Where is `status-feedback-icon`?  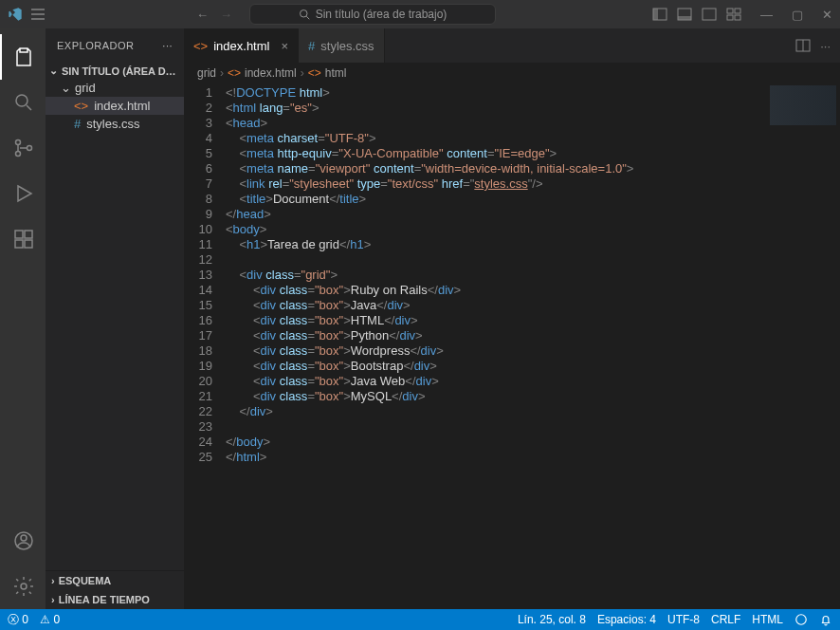 status-feedback-icon is located at coordinates (801, 620).